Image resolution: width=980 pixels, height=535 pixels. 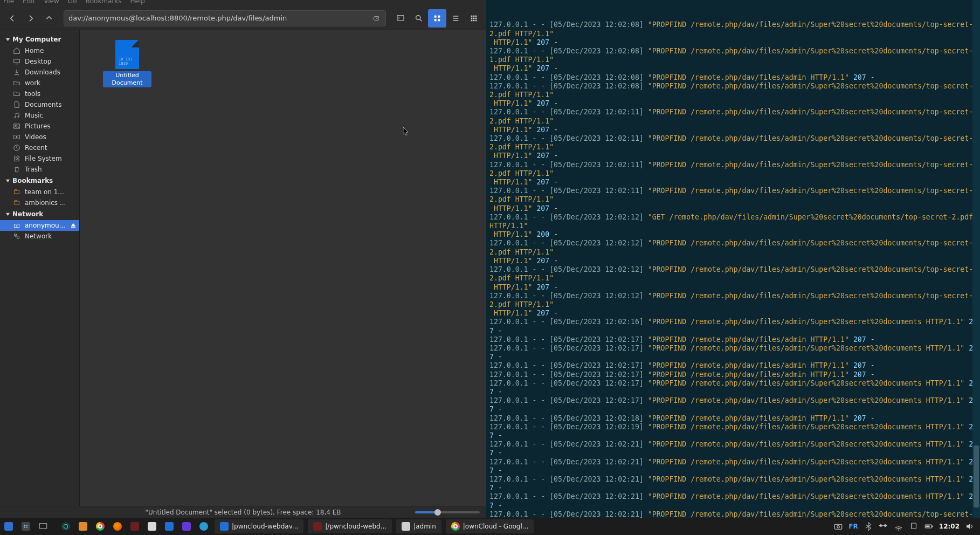 What do you see at coordinates (224, 526) in the screenshot?
I see `vscode-icon` at bounding box center [224, 526].